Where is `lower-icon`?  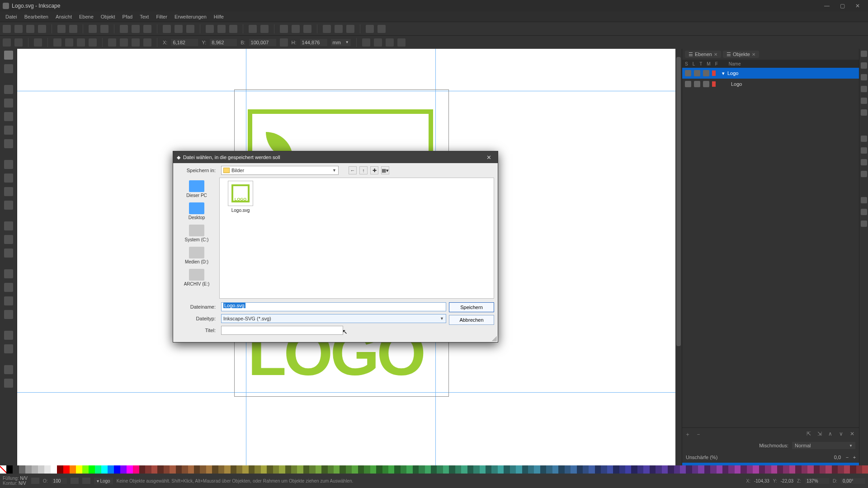
lower-icon is located at coordinates (136, 42).